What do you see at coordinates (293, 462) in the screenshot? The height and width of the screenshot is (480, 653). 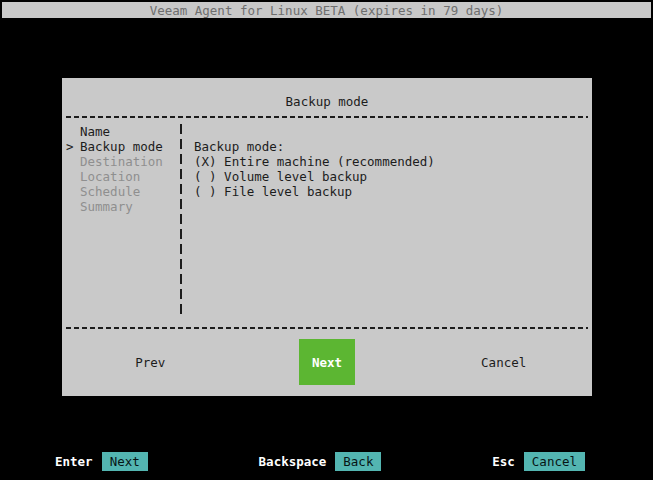 I see `backspace-key-label: Backspace` at bounding box center [293, 462].